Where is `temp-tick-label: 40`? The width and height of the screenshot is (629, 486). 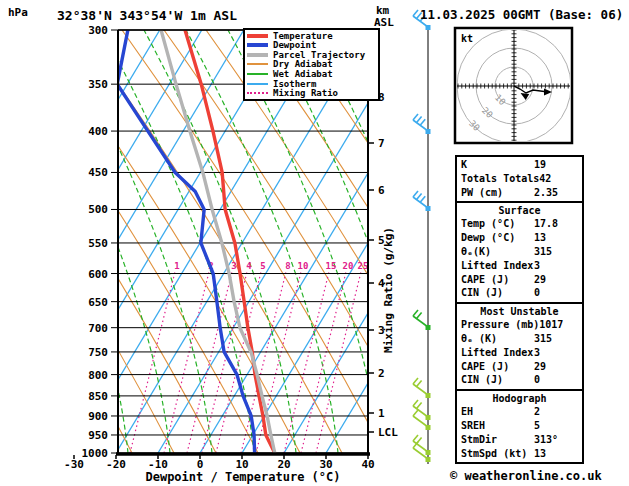 temp-tick-label: 40 is located at coordinates (368, 464).